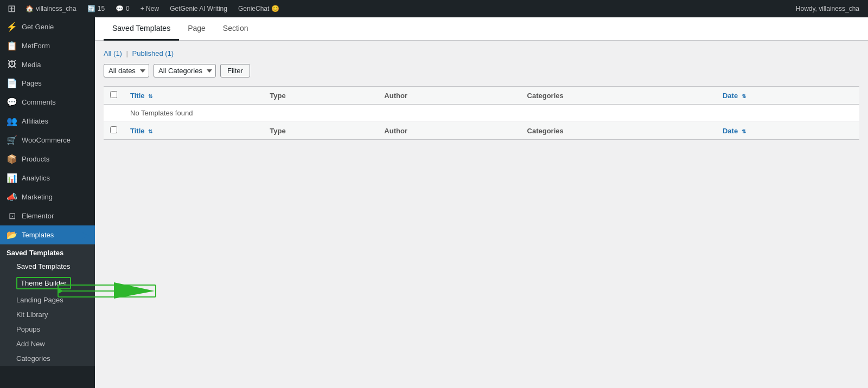 This screenshot has height=388, width=868. What do you see at coordinates (12, 121) in the screenshot?
I see `affiliates-icon: 👥` at bounding box center [12, 121].